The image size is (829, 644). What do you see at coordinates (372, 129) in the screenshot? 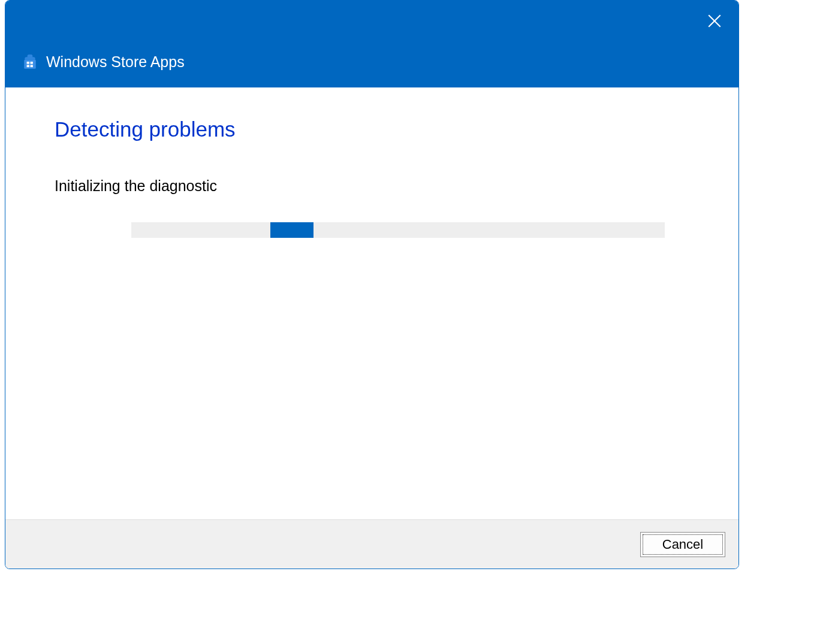
I see `page-heading: Detecting problems` at bounding box center [372, 129].